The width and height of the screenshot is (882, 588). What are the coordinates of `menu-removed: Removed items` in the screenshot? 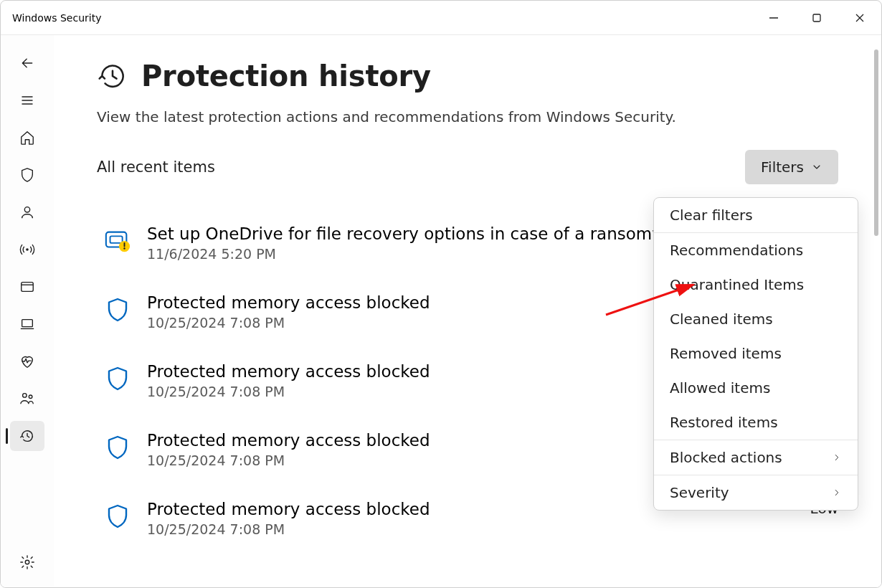 It's located at (756, 354).